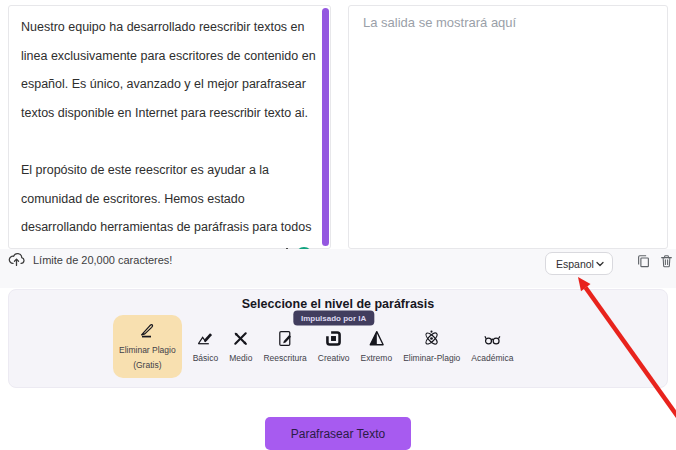 The width and height of the screenshot is (676, 450). I want to click on trash-icon, so click(666, 264).